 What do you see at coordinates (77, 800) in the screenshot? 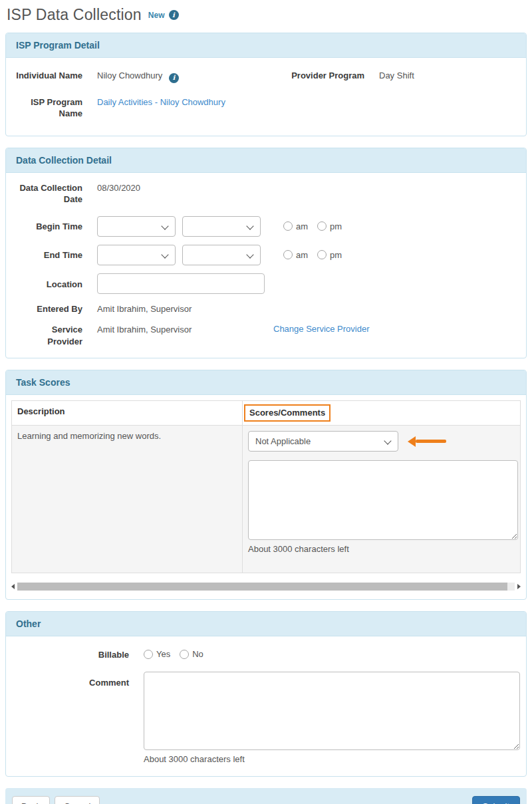
I see `cancel-button: Cancel` at bounding box center [77, 800].